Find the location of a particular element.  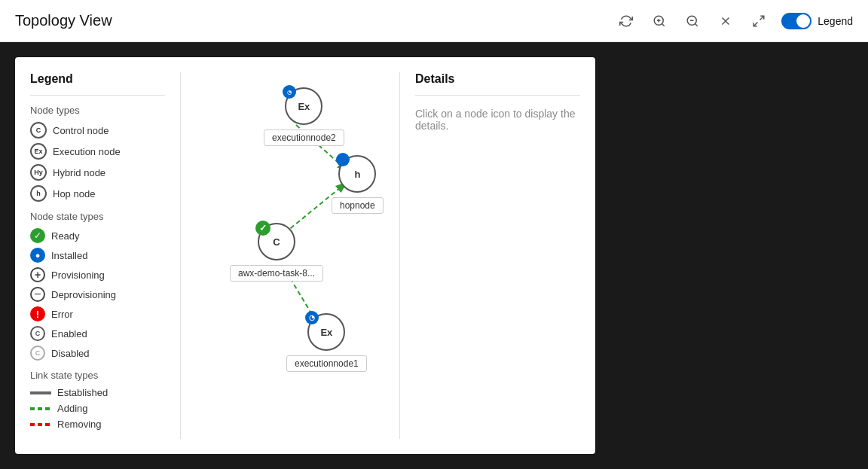

legend-panel: Legend Node types C Control node Ex Exec… is located at coordinates (105, 256).